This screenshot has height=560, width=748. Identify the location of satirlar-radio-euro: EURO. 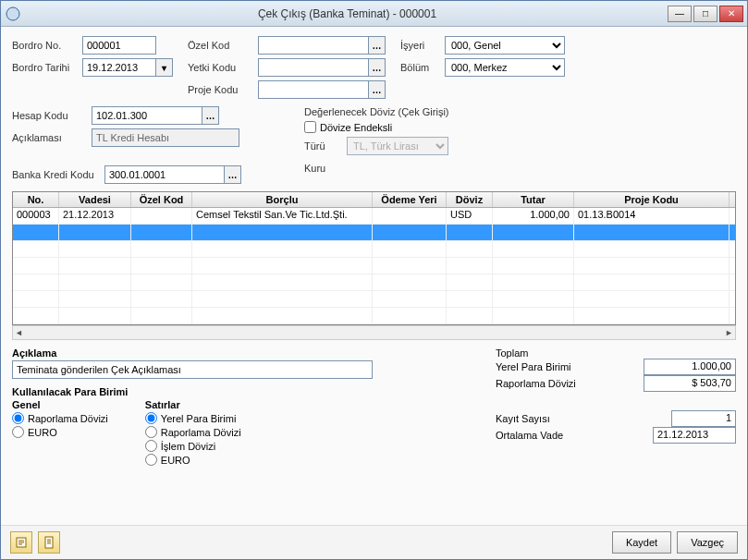
(193, 460).